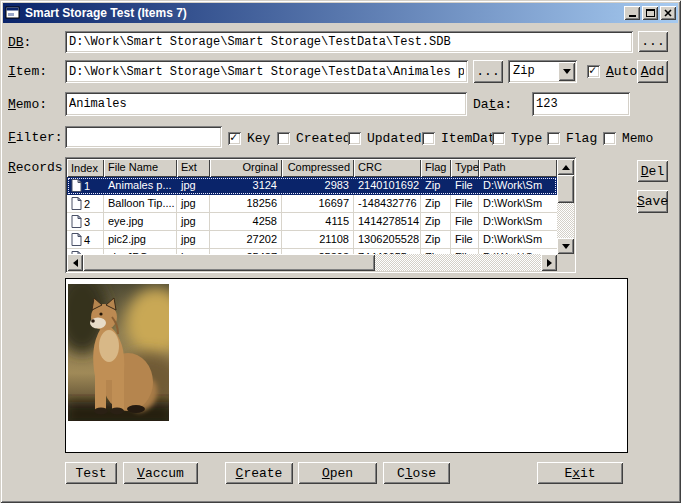 The width and height of the screenshot is (681, 503). Describe the element at coordinates (465, 168) in the screenshot. I see `column-header-type: Type` at that location.